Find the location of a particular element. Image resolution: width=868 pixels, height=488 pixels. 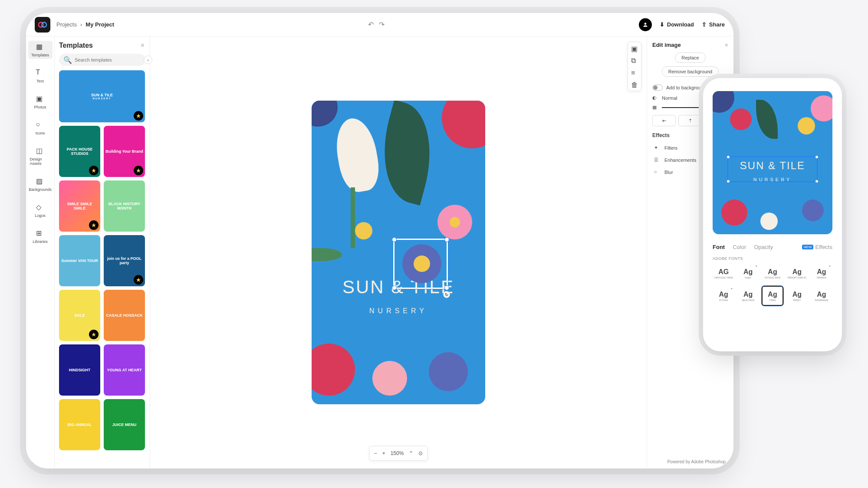

font-card: AgFREIGHT DISPLAY is located at coordinates (797, 273).